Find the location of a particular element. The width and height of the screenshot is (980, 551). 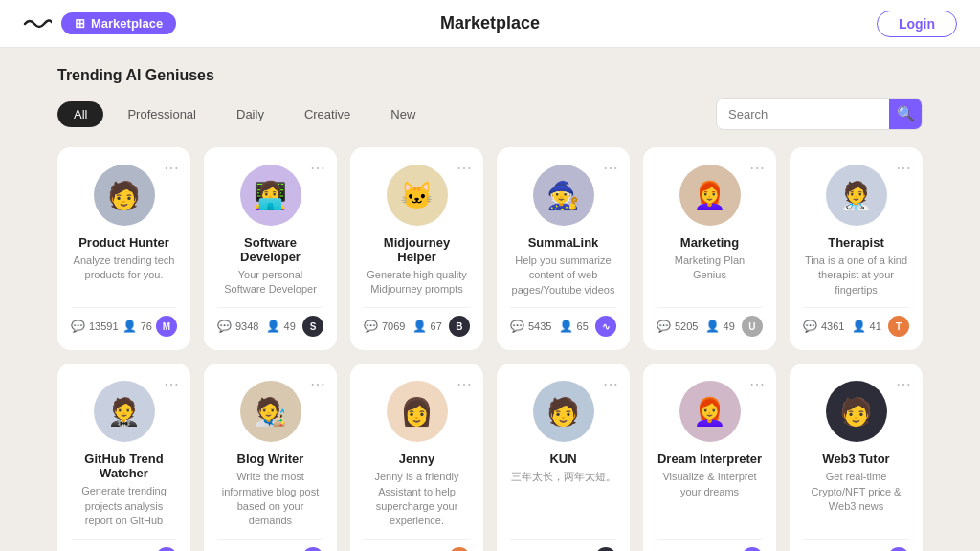

card-item: ⋯ 🤵 GitHub Trend Watcher Generate trendi… is located at coordinates (124, 457).